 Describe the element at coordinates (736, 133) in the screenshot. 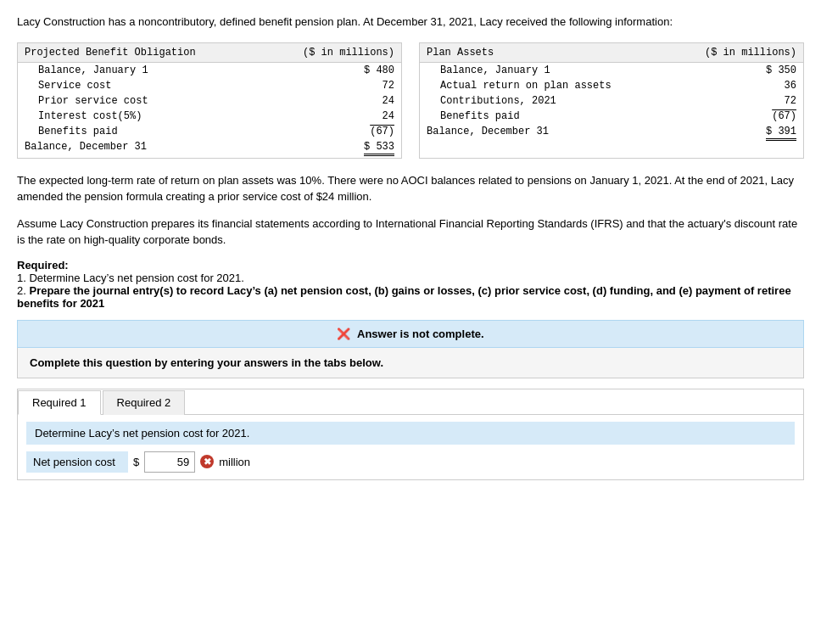

I see `pa-row-value-4: $ 391` at that location.